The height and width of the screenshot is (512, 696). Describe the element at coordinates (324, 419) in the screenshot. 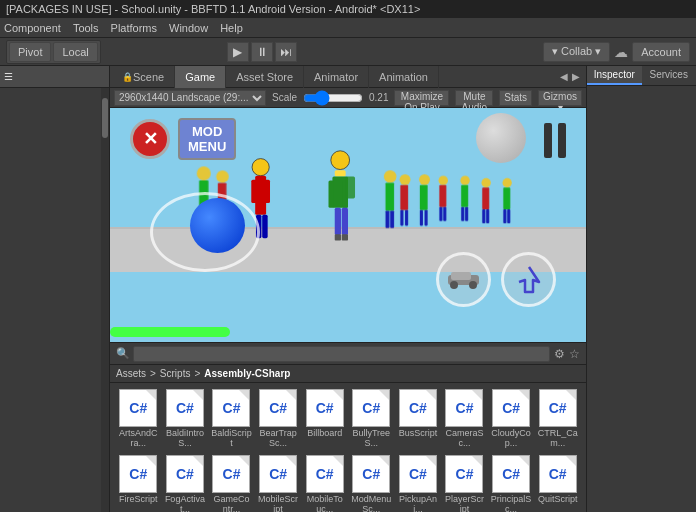

I see `file-item: C# Billboard` at that location.